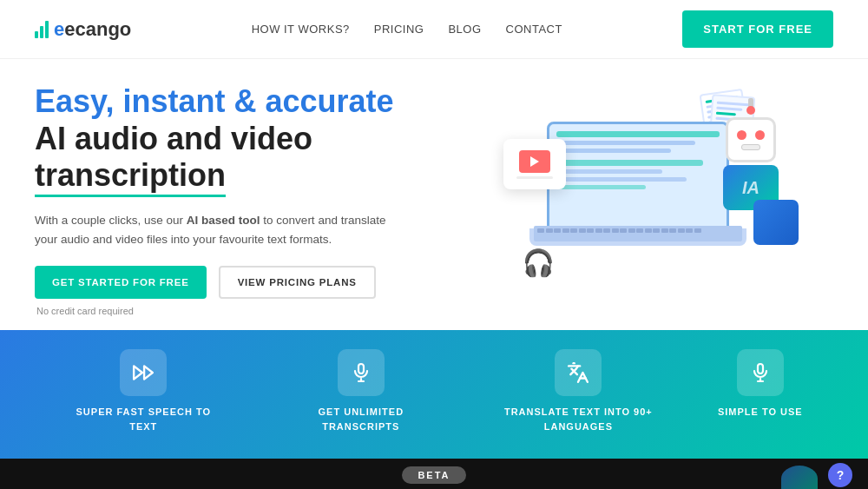 The height and width of the screenshot is (489, 868). What do you see at coordinates (535, 30) in the screenshot?
I see `nav-contact: CONTACT` at bounding box center [535, 30].